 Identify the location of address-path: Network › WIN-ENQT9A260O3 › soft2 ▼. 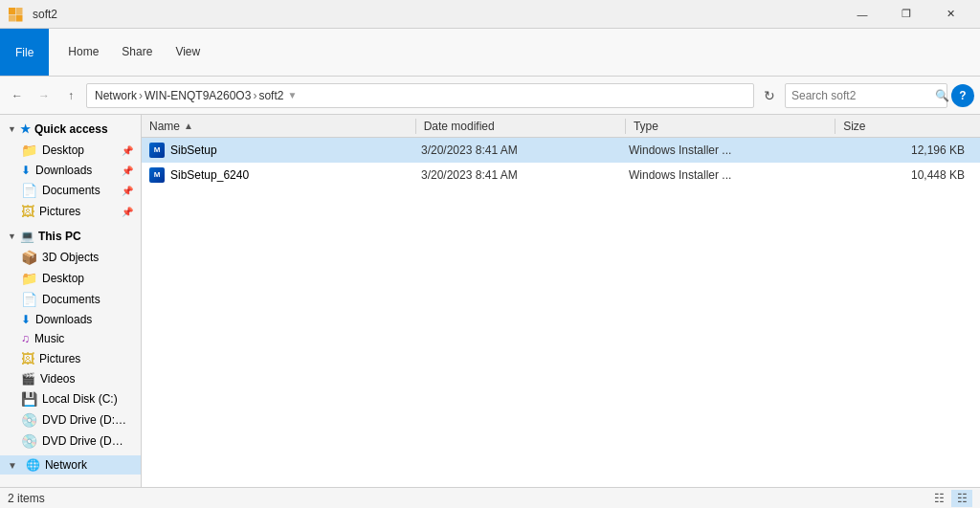
(420, 96).